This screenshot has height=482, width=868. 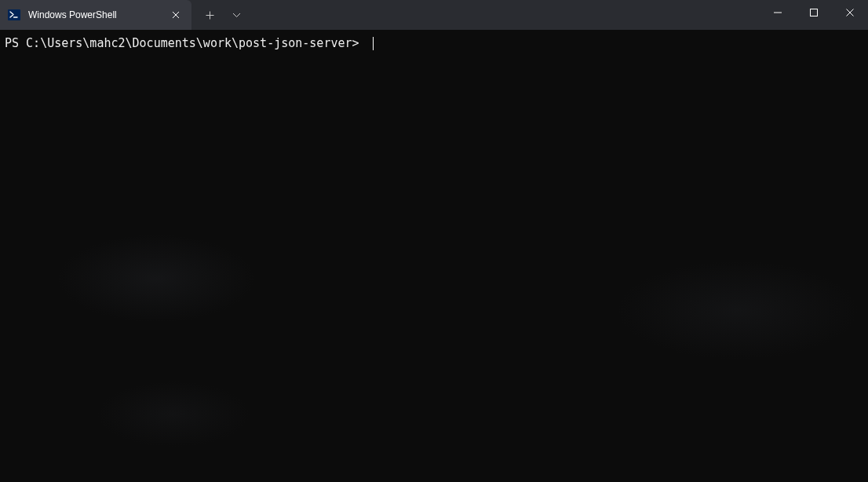 I want to click on window-controls, so click(x=814, y=13).